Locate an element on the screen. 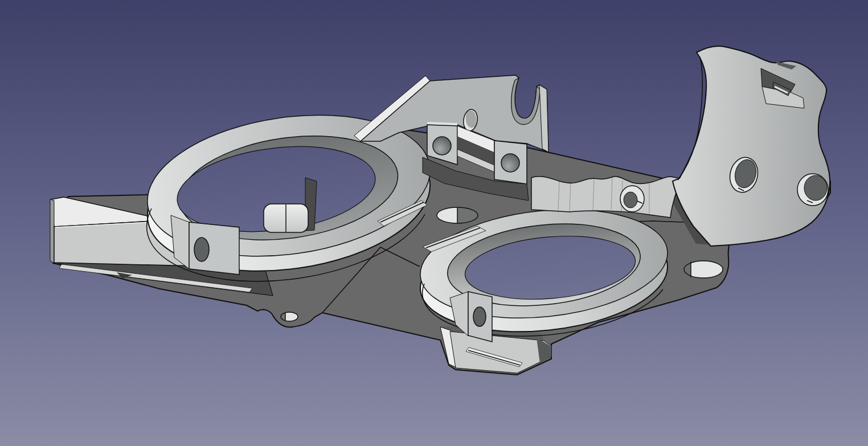  right-clamp-bore is located at coordinates (480, 317).